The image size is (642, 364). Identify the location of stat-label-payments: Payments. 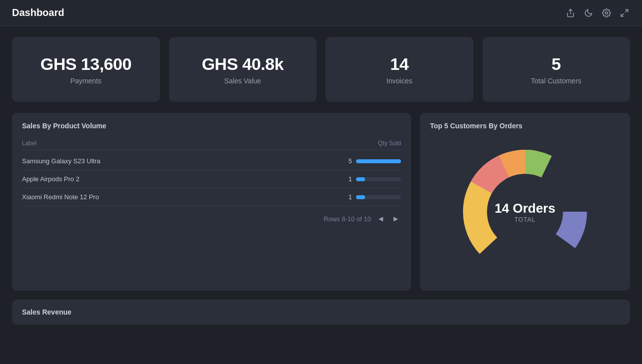
(86, 81).